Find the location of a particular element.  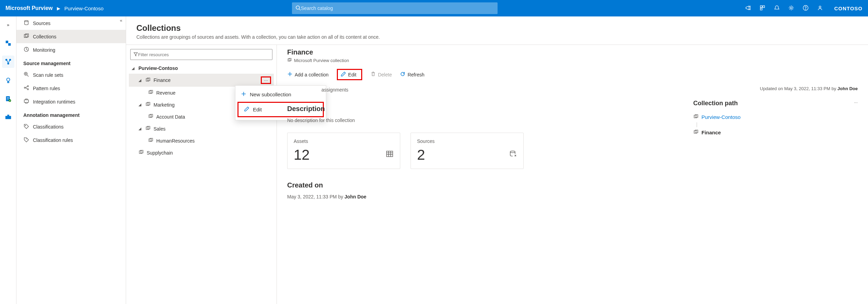

monitoring-icon is located at coordinates (26, 50).